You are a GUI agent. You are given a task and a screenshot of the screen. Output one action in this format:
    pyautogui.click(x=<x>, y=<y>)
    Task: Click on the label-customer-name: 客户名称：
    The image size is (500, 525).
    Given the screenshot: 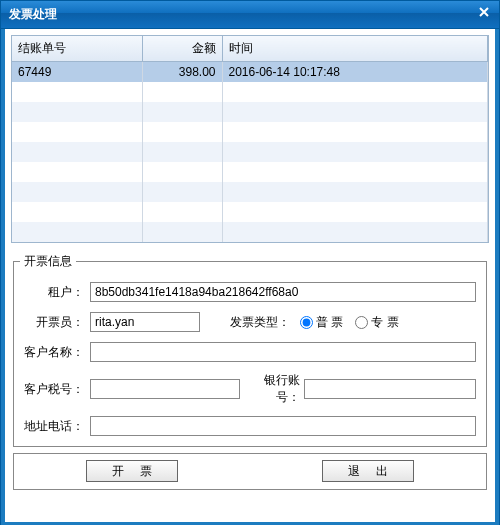 What is the action you would take?
    pyautogui.click(x=55, y=352)
    